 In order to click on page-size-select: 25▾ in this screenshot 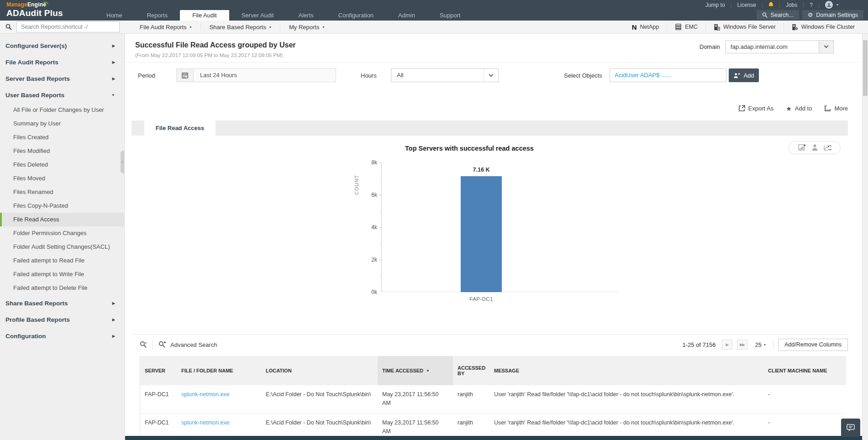, I will do `click(760, 345)`.